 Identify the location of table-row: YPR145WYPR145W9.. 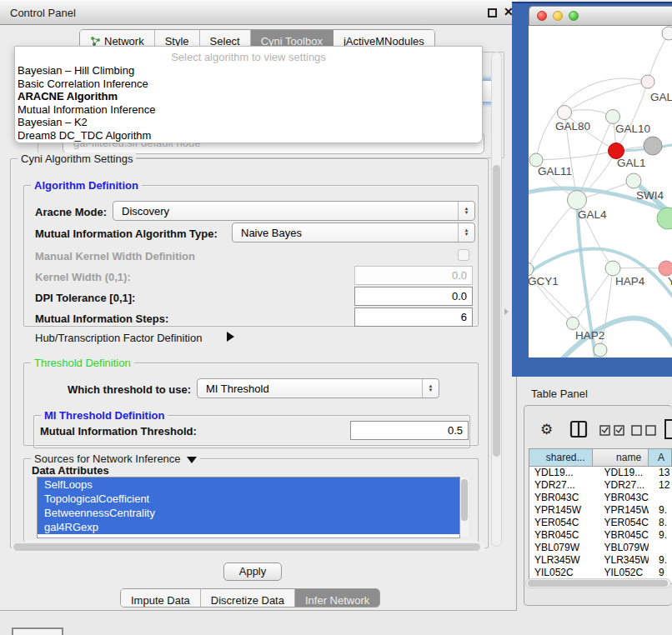
(600, 510).